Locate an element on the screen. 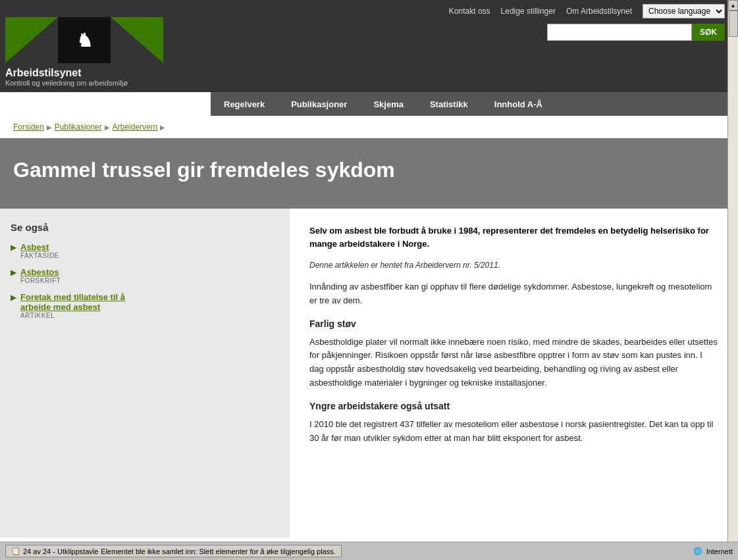  article-para3: I 2010 ble det registrert 437 tilfeller … is located at coordinates (514, 432).